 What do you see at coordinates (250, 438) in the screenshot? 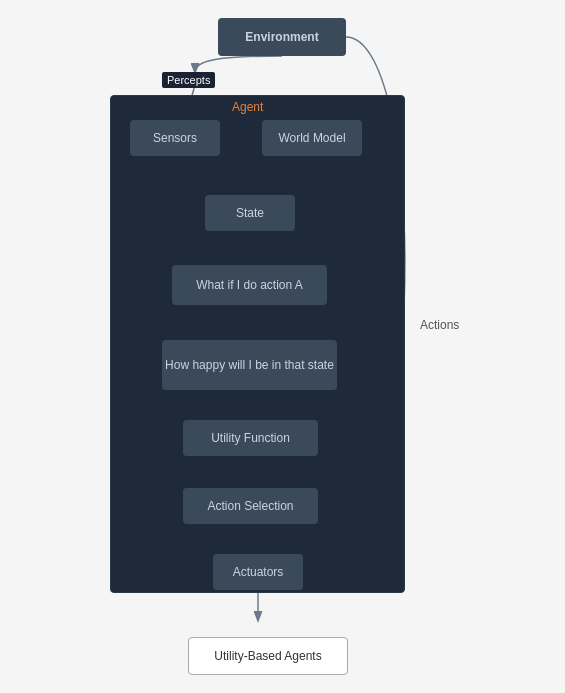
I see `utility-box: Utility Function` at bounding box center [250, 438].